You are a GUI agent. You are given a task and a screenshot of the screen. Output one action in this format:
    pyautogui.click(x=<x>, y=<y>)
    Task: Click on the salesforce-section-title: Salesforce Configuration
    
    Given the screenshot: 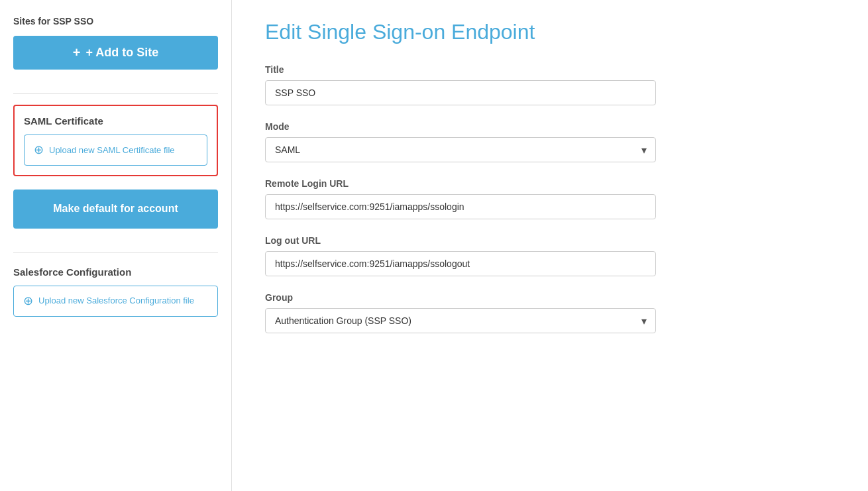 What is the action you would take?
    pyautogui.click(x=115, y=272)
    